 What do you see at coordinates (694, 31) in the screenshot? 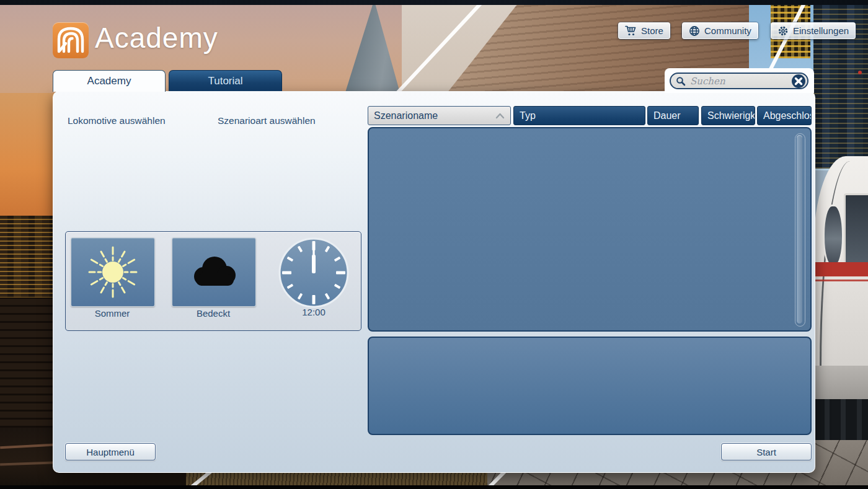
I see `globe-icon` at bounding box center [694, 31].